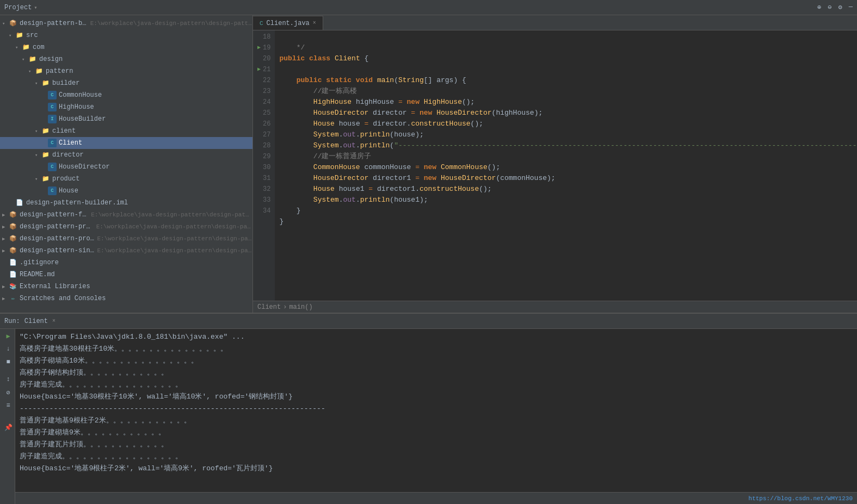 The width and height of the screenshot is (857, 504). I want to click on tree-icon-root: 📦, so click(13, 23).